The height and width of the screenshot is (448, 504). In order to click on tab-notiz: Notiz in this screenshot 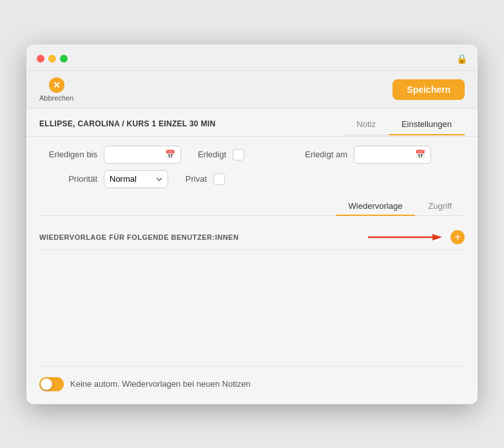, I will do `click(366, 125)`.